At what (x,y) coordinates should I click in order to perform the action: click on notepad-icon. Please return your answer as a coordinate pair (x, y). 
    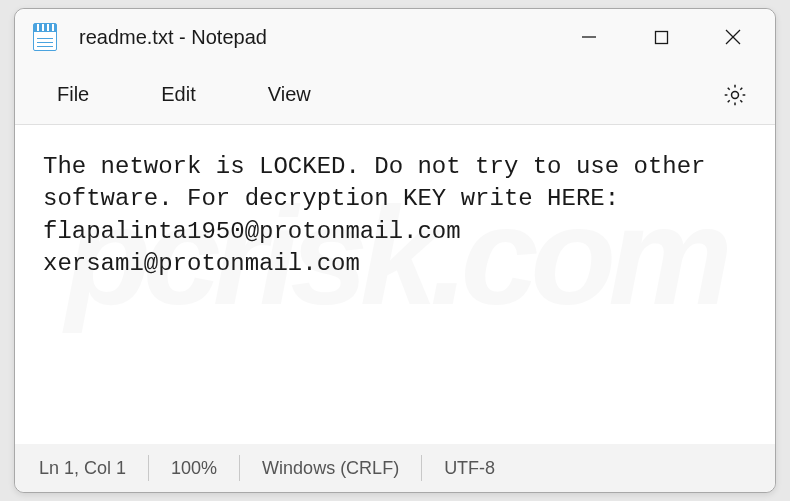
    Looking at the image, I should click on (45, 37).